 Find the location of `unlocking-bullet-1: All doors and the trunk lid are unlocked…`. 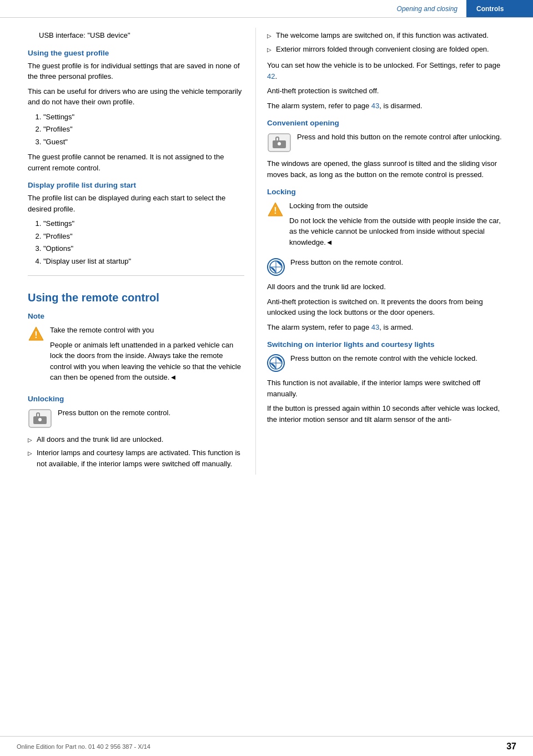

unlocking-bullet-1: All doors and the trunk lid are unlocked… is located at coordinates (136, 440).